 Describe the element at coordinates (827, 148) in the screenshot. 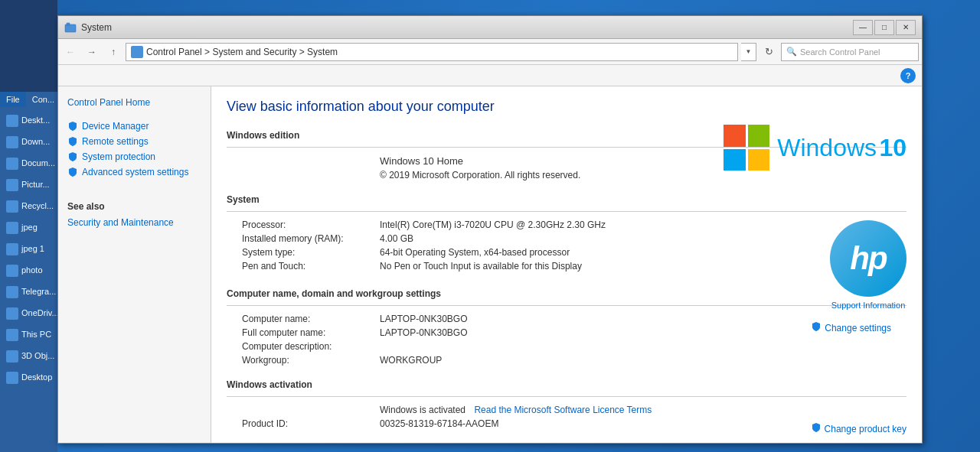

I see `windows-text: Windows` at that location.